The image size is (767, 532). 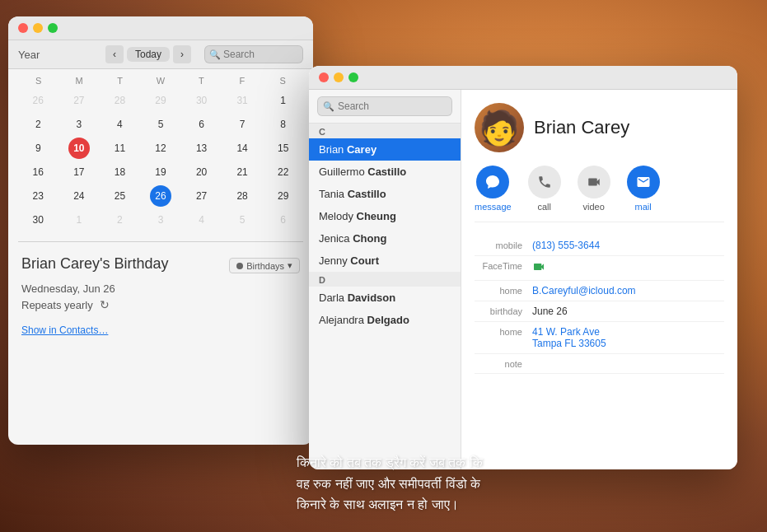 I want to click on day-header-sun: S, so click(x=38, y=81).